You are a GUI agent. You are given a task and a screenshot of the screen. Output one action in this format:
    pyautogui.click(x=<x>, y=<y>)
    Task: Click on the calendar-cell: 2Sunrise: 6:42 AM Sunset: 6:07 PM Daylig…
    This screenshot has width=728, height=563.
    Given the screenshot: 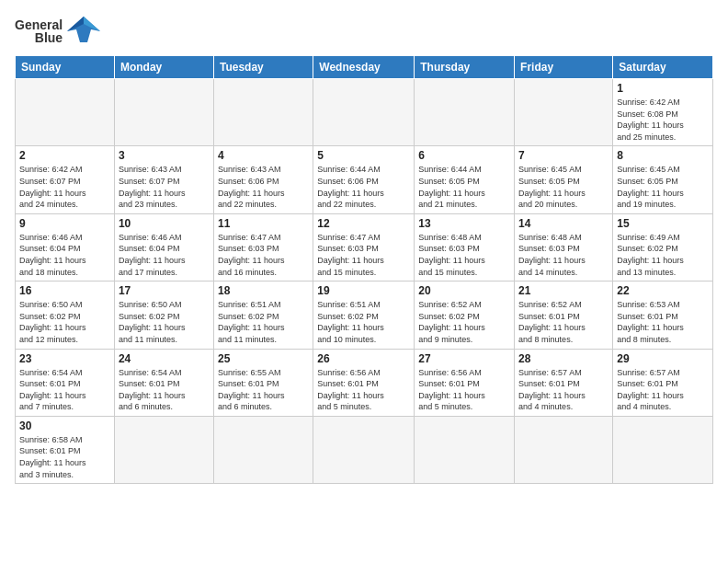 What is the action you would take?
    pyautogui.click(x=65, y=180)
    